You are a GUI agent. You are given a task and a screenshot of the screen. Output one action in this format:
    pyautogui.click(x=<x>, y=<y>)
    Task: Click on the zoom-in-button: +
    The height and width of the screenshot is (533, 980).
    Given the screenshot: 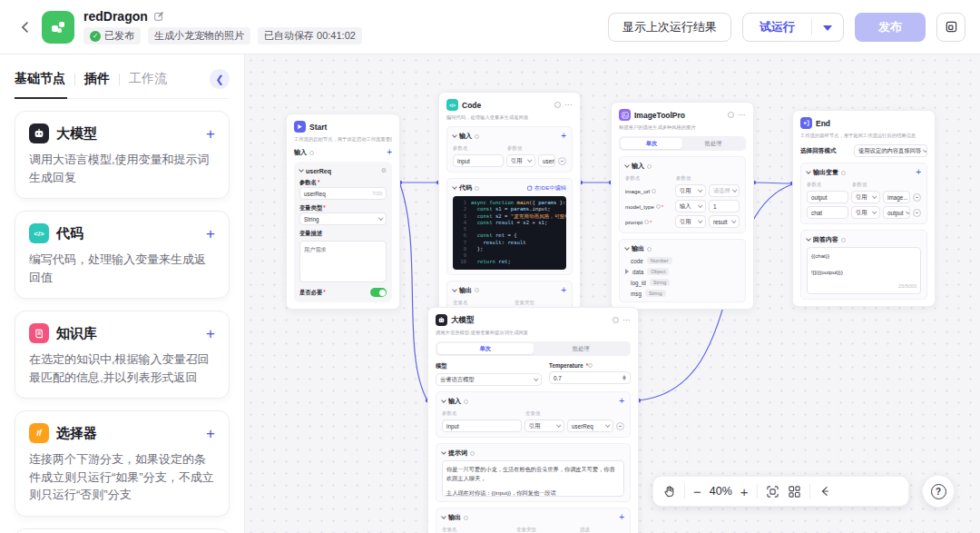 What is the action you would take?
    pyautogui.click(x=744, y=492)
    